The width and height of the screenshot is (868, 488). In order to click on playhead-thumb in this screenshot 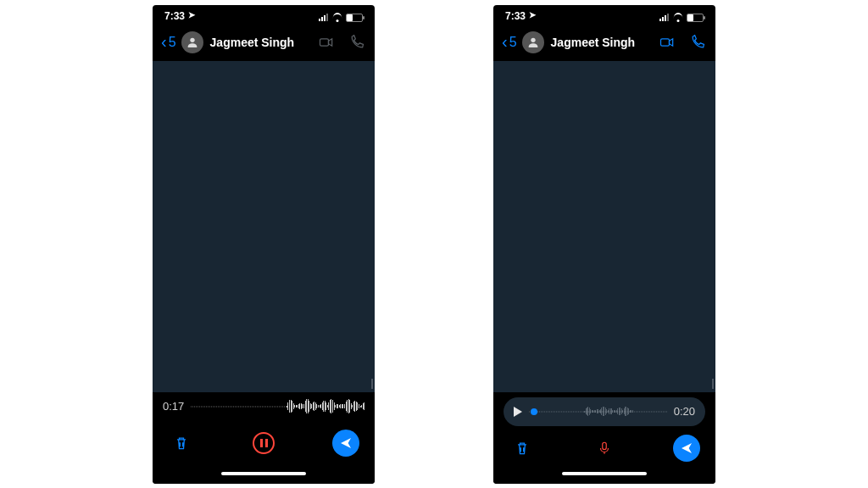, I will do `click(534, 412)`.